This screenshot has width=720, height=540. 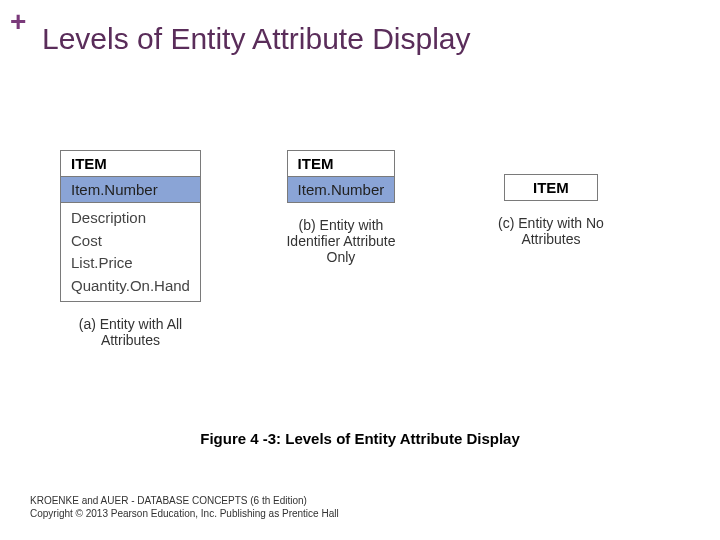 What do you see at coordinates (184, 507) in the screenshot?
I see `footer: KROENKE and AUER - DATABASE CONCEPTS (6 …` at bounding box center [184, 507].